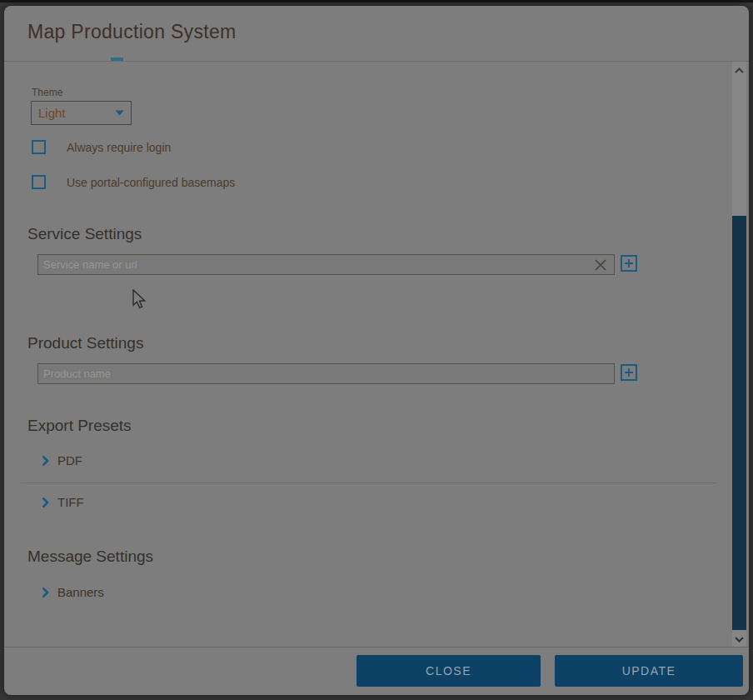  What do you see at coordinates (740, 640) in the screenshot?
I see `scroll-down-icon` at bounding box center [740, 640].